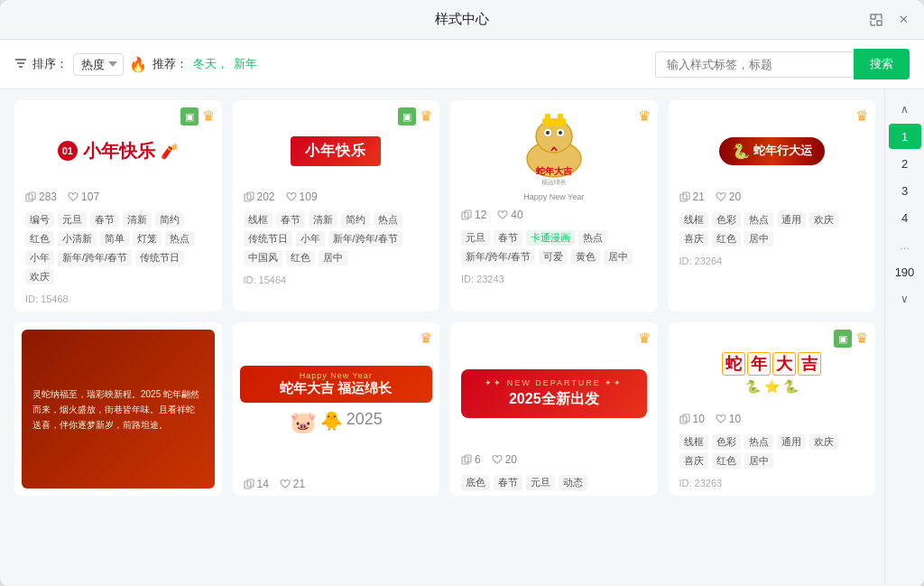  What do you see at coordinates (754, 65) in the screenshot?
I see `search-input` at bounding box center [754, 65].